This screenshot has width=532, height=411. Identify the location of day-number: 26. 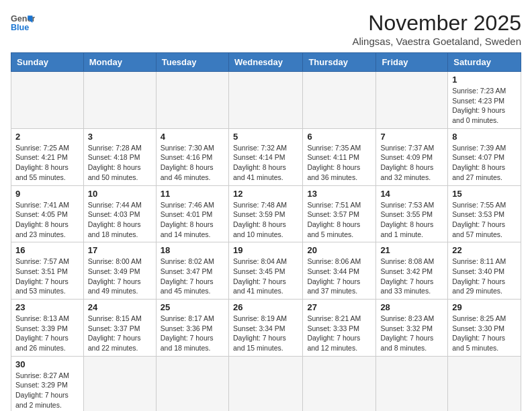
(266, 308).